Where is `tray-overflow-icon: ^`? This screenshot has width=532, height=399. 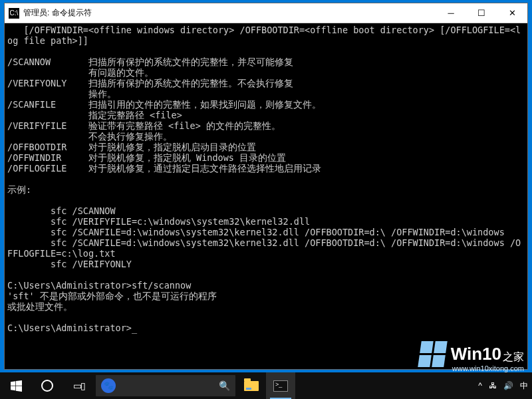
tray-overflow-icon: ^ is located at coordinates (480, 386).